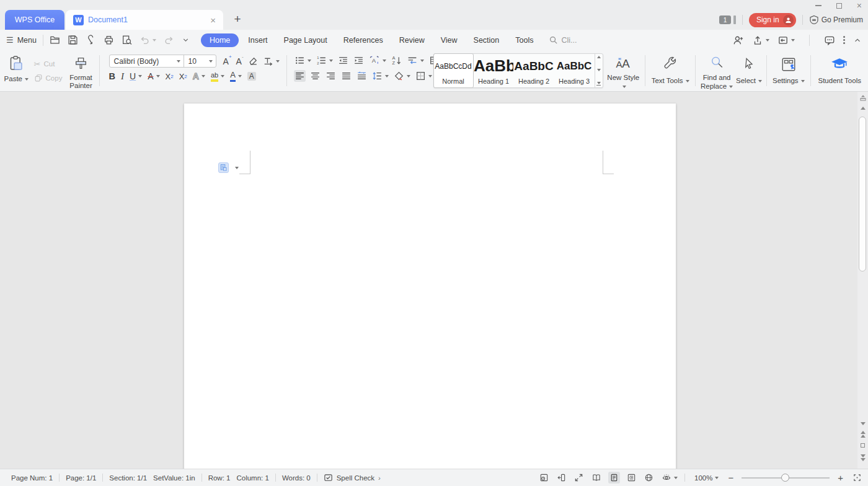 This screenshot has width=868, height=486. Describe the element at coordinates (325, 61) in the screenshot. I see `numbering-button: 12` at that location.